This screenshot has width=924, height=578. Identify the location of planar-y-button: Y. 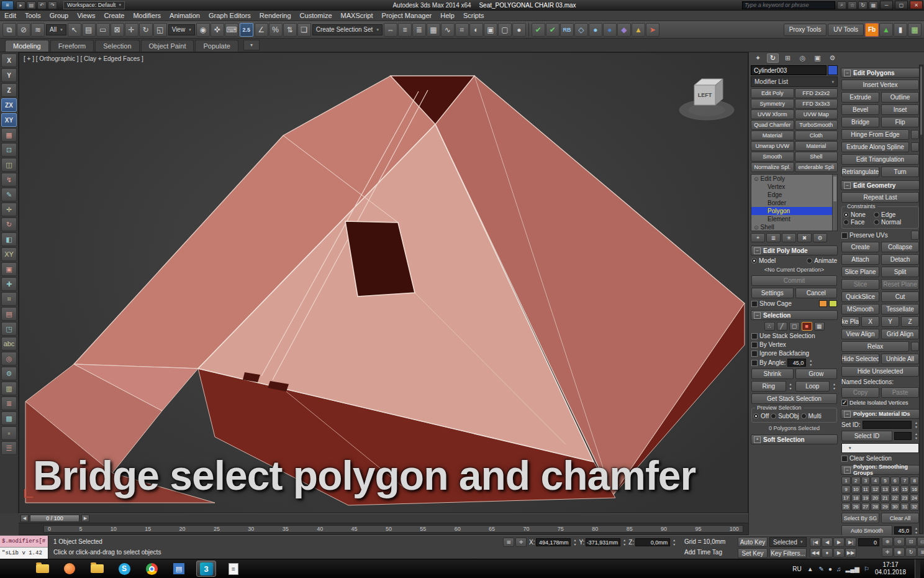
(890, 322).